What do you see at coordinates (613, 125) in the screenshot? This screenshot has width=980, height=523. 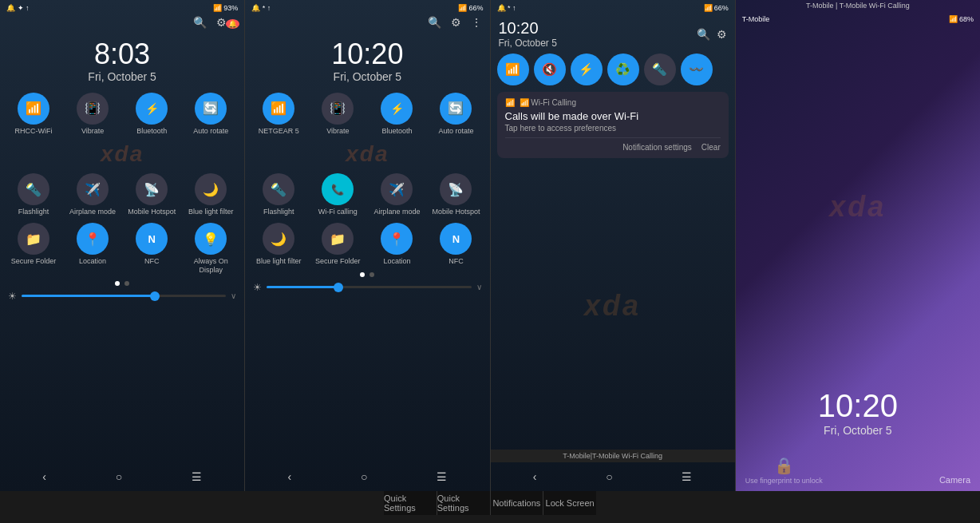 I see `notif-card: 📶 📶 Wi-Fi Calling Calls will be made ove…` at bounding box center [613, 125].